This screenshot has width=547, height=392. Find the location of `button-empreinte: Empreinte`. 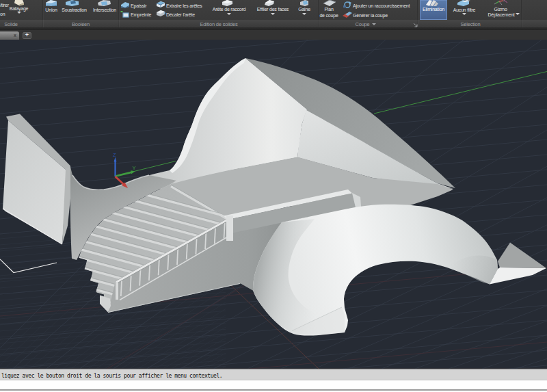

button-empreinte: Empreinte is located at coordinates (141, 15).